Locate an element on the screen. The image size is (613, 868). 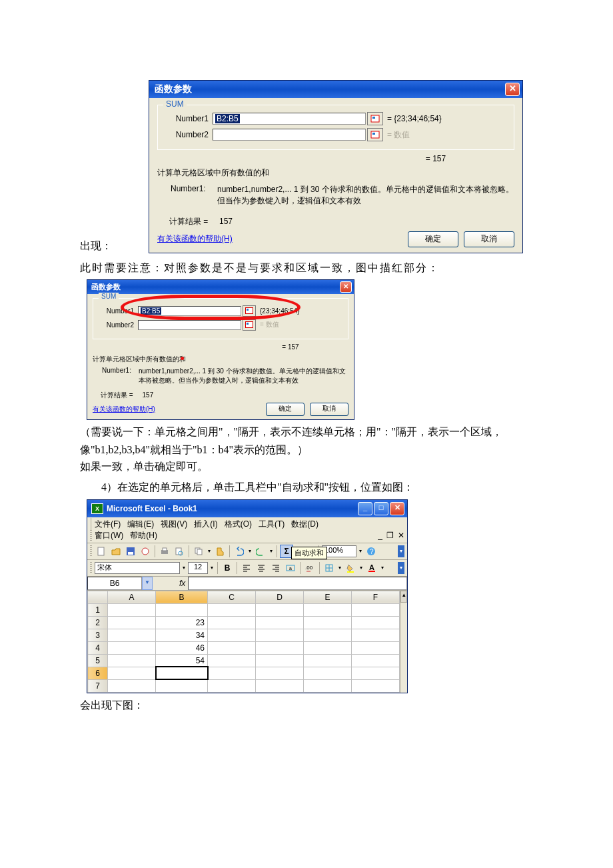
maximize-icon: □ is located at coordinates (381, 509).